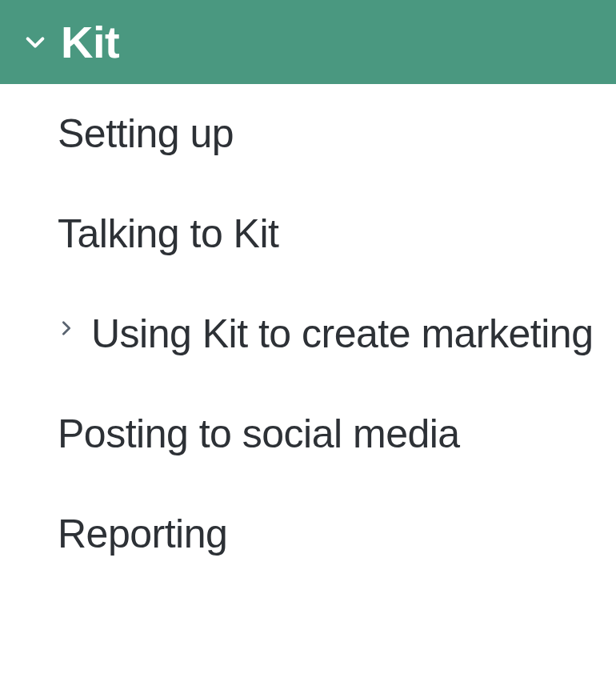 The height and width of the screenshot is (678, 616). I want to click on sidebar-header-title: Kit, so click(90, 42).